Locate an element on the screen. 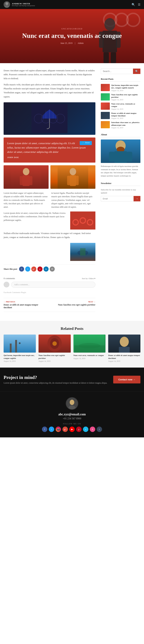  recent-post-title-2: Nunc faucibus eros eget sagittis porttit… is located at coordinates (126, 96).